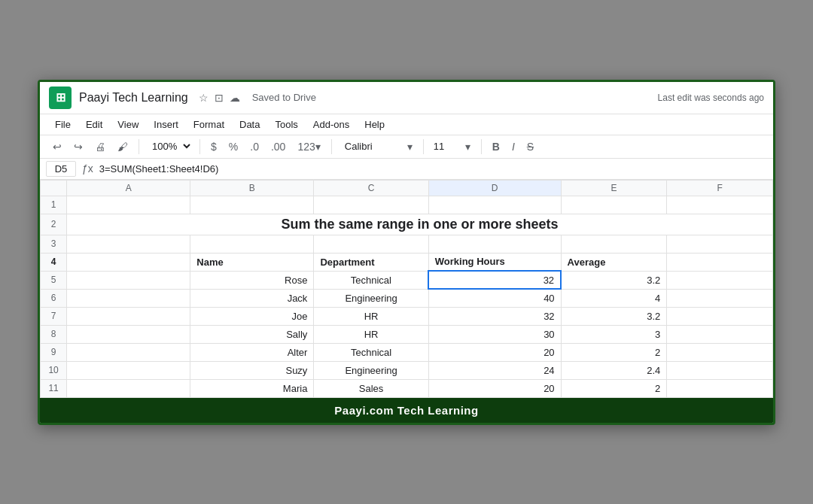 The height and width of the screenshot is (504, 813). Describe the element at coordinates (203, 98) in the screenshot. I see `star-icon: ☆` at that location.